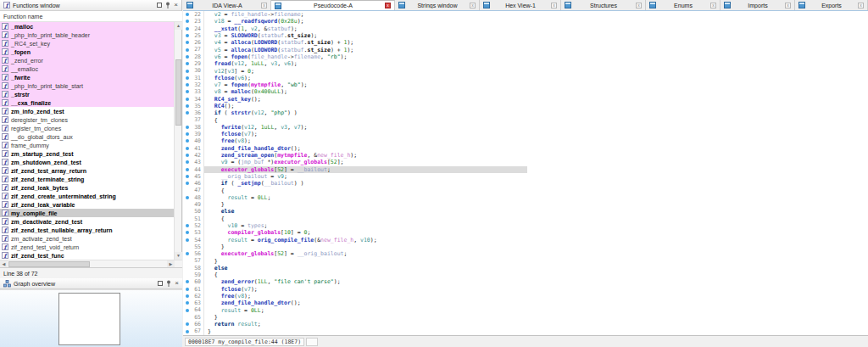 The height and width of the screenshot is (347, 868). I want to click on function-row-rc4-set-key: f_RC4_set_key, so click(87, 43).